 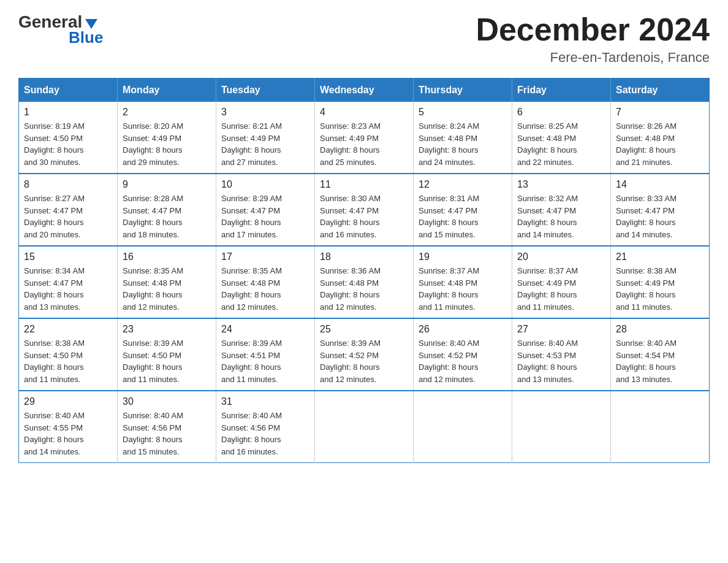 What do you see at coordinates (266, 91) in the screenshot?
I see `calendar-header-tuesday: Tuesday` at bounding box center [266, 91].